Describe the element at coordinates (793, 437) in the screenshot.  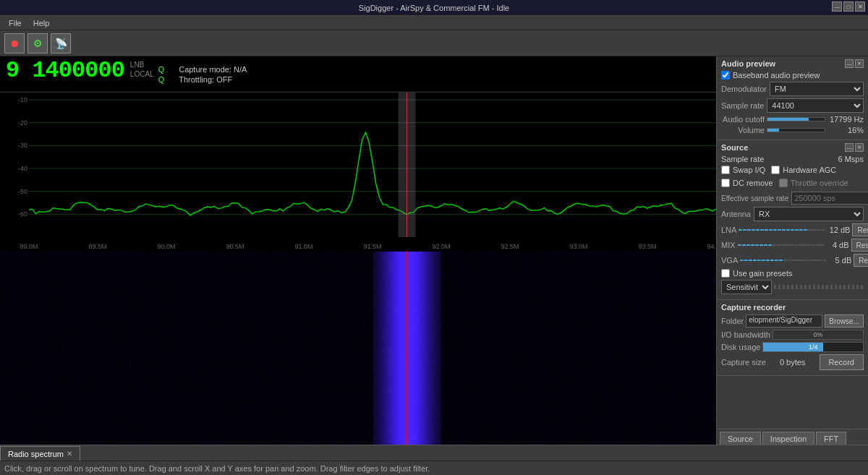
I see `bottom-right-tabs: Source Inspection FFT` at that location.